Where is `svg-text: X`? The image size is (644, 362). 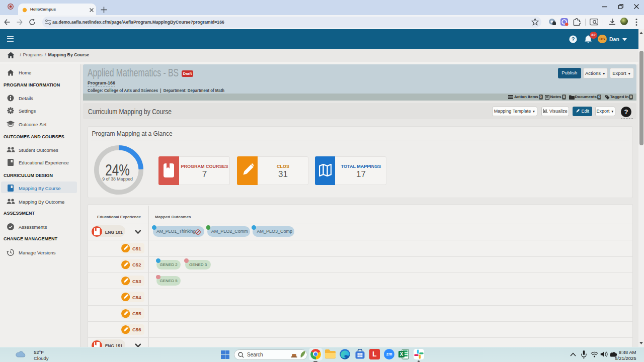
svg-text: X is located at coordinates (401, 354).